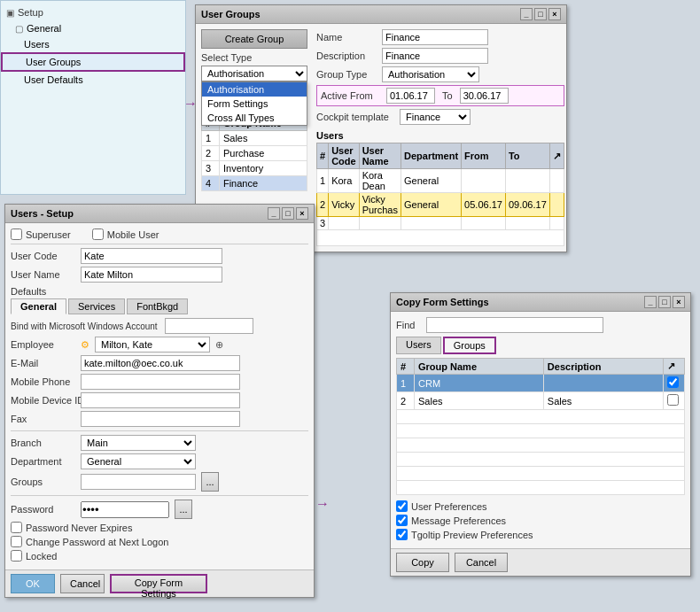  Describe the element at coordinates (39, 306) in the screenshot. I see `tab-general: General` at that location.